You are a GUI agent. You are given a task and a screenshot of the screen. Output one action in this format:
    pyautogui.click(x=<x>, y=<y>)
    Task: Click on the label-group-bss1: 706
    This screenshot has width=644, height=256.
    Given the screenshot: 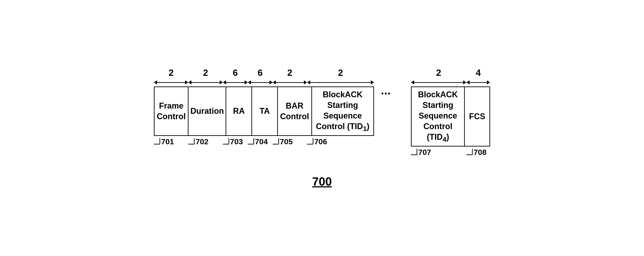 What is the action you would take?
    pyautogui.click(x=340, y=141)
    